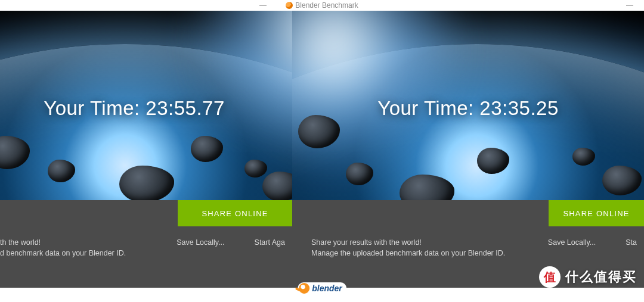  I want to click on window-title: Blender Benchmark, so click(327, 5).